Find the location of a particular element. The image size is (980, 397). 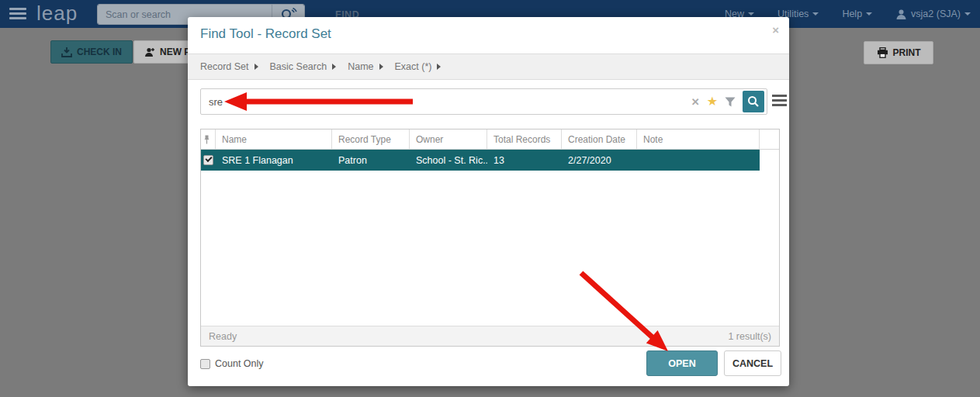

column-header-name: Name is located at coordinates (274, 140).